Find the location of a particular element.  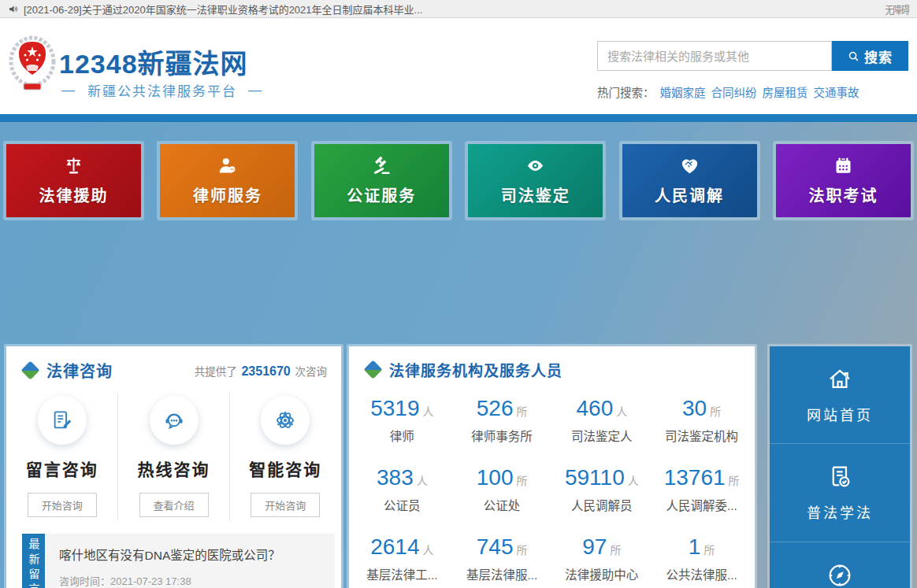

consult-counter: 共提供了 2351670 次咨询 is located at coordinates (261, 371).